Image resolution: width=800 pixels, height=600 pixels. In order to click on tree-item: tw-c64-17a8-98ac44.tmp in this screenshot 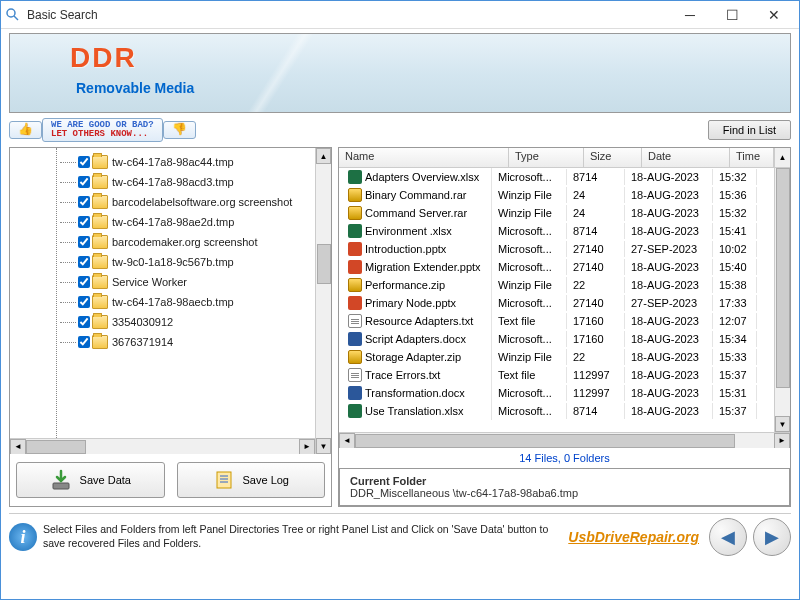, I will do `click(162, 162)`.